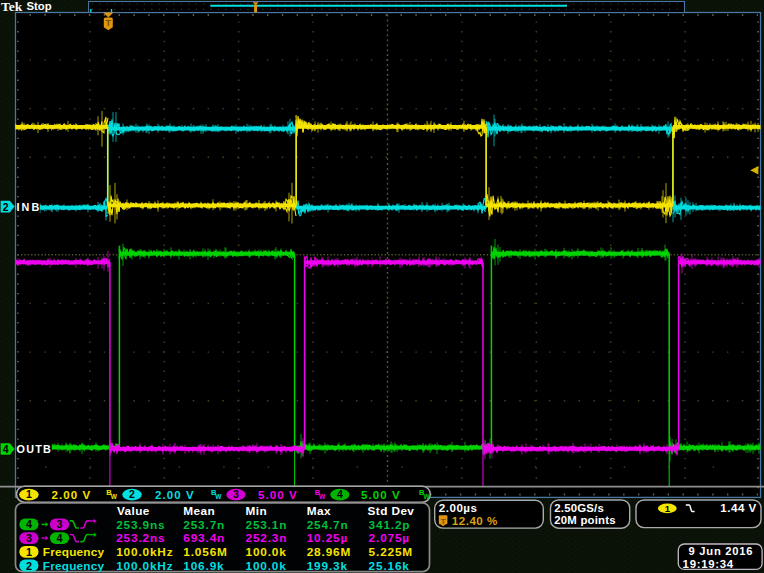 The height and width of the screenshot is (573, 764). I want to click on svg-text: 199.3k, so click(328, 566).